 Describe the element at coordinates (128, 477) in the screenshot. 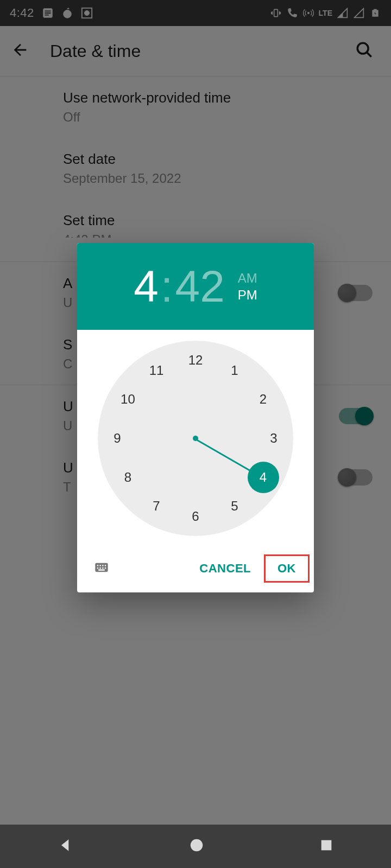

I see `clock-num-8: 8` at that location.